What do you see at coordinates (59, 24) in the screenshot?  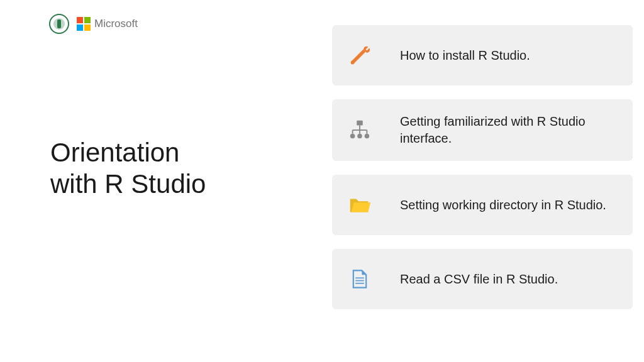 I see `institution-logo-icon` at bounding box center [59, 24].